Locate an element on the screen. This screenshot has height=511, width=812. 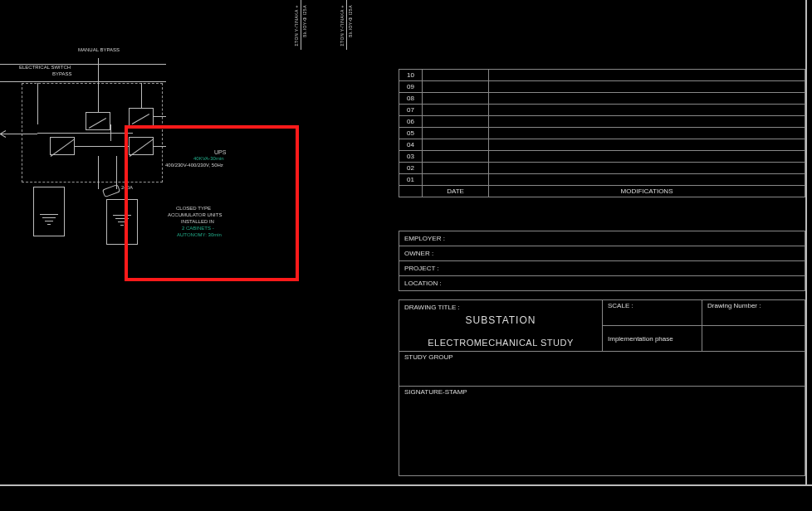
fuse is located at coordinates (111, 191).